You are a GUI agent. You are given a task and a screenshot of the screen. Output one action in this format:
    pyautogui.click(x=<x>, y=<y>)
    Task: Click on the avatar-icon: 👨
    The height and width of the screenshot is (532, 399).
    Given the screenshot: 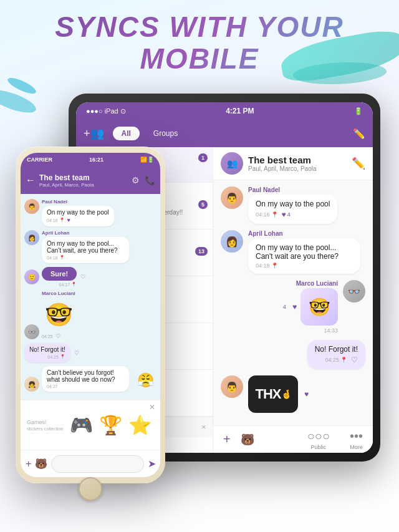 What is the action you would take?
    pyautogui.click(x=232, y=198)
    